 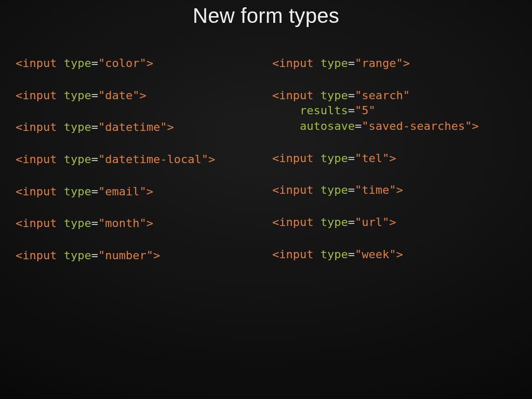 I want to click on code-snippet: <input type="time">, so click(x=394, y=190).